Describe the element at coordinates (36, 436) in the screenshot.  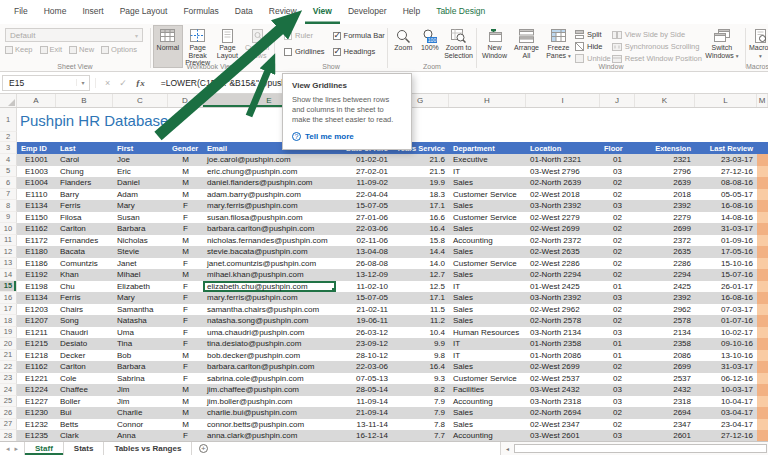
I see `table-cell: E1235` at that location.